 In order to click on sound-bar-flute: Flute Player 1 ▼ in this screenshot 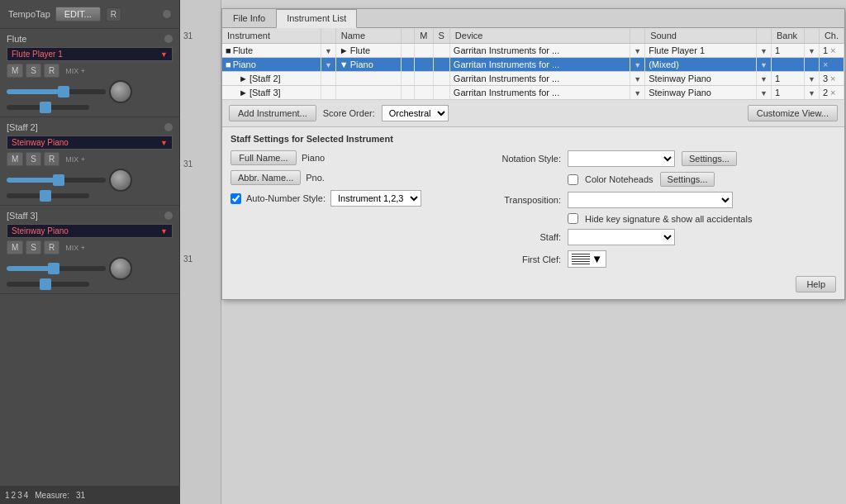, I will do `click(89, 55)`.